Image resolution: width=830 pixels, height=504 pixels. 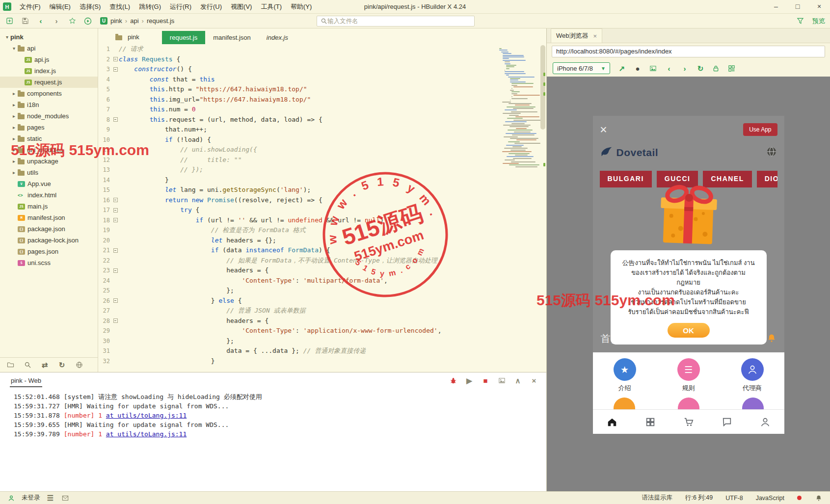 What do you see at coordinates (638, 68) in the screenshot?
I see `devtools-icon: ●` at bounding box center [638, 68].